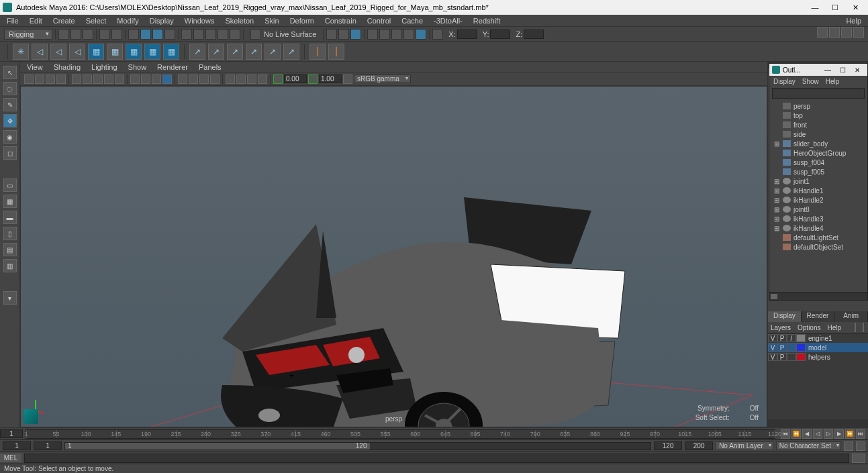 The width and height of the screenshot is (868, 473). What do you see at coordinates (10, 217) in the screenshot?
I see `layout-two-h-icon: ▬` at bounding box center [10, 217].